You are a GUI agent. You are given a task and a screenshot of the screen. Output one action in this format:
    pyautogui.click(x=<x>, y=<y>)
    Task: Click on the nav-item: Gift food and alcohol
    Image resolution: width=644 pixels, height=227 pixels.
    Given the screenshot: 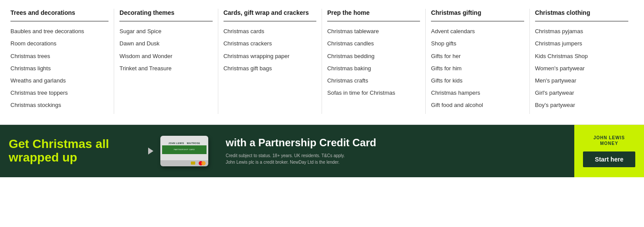 What is the action you would take?
    pyautogui.click(x=478, y=105)
    